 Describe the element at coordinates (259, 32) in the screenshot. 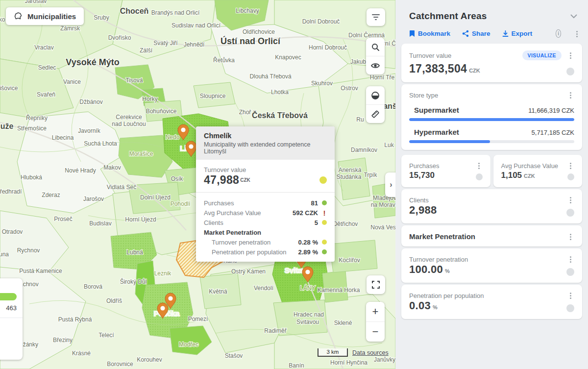

I see `map-label: Oldřichovice` at that location.